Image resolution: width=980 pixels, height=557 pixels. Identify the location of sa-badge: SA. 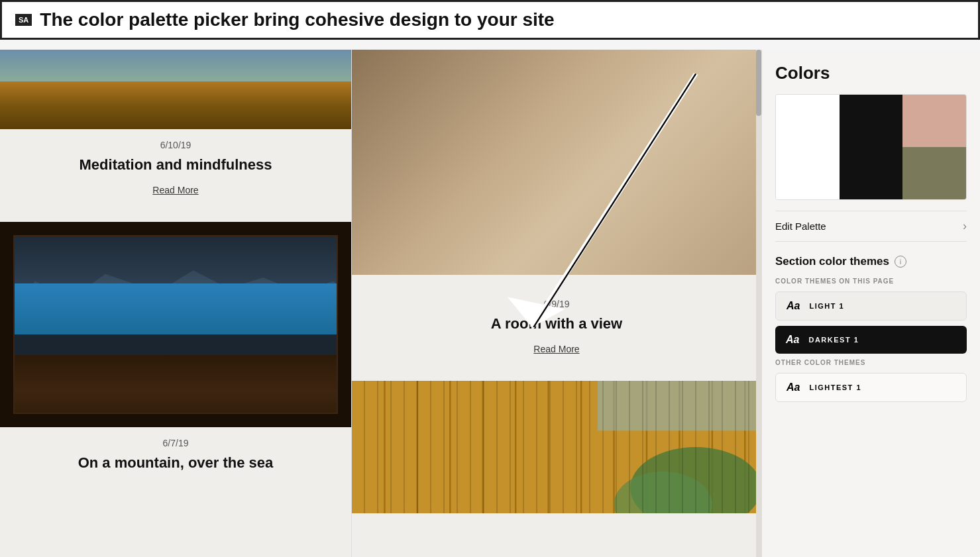
(24, 20).